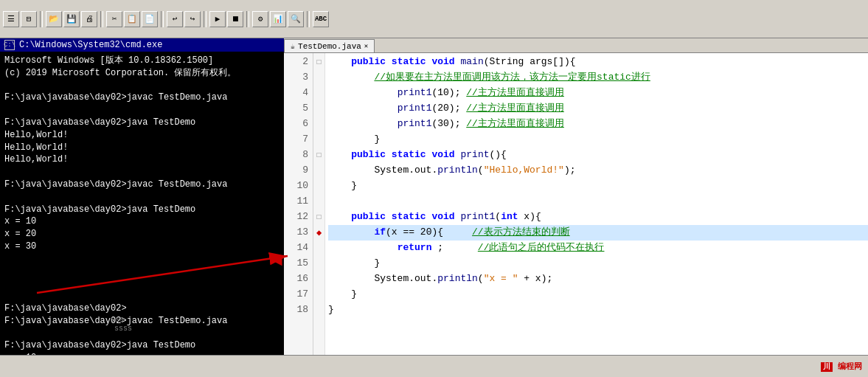 This screenshot has width=868, height=377. Describe the element at coordinates (142, 60) in the screenshot. I see `cmd-line-1: Microsoft Windows [版本 10.0.18362.1500]` at that location.